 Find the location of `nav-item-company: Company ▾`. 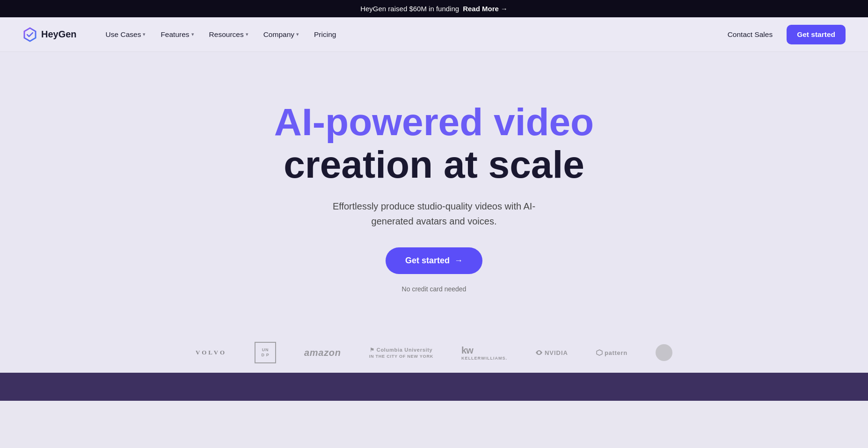

nav-item-company: Company ▾ is located at coordinates (281, 35).